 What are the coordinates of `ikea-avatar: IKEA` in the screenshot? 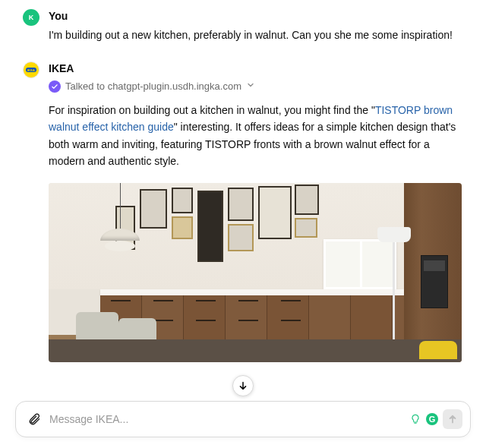 It's located at (31, 70).